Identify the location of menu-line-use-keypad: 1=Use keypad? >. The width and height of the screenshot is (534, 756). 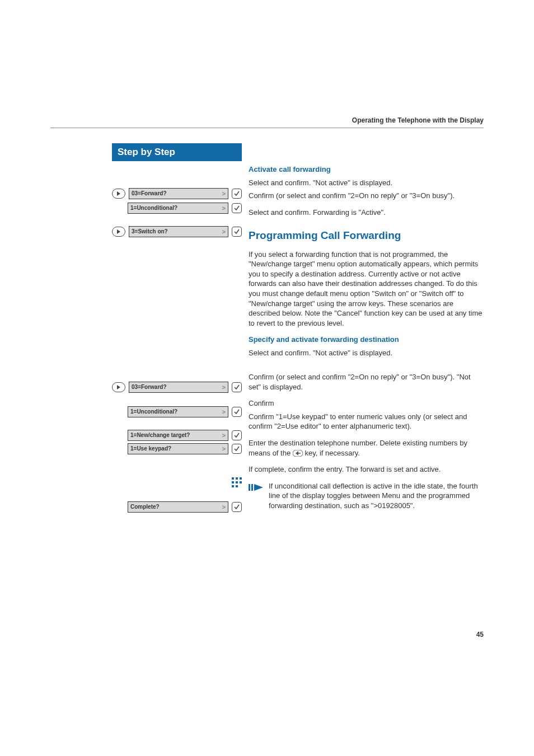
(177, 449).